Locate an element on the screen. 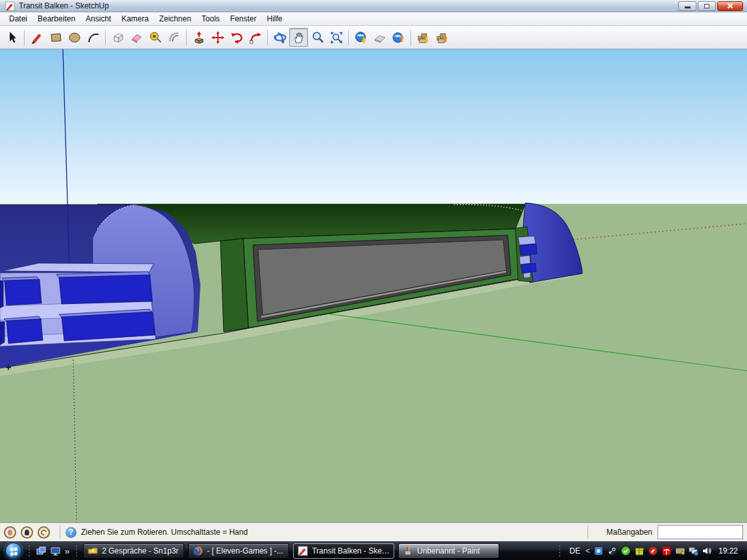 This screenshot has height=560, width=747. paint-icon is located at coordinates (408, 551).